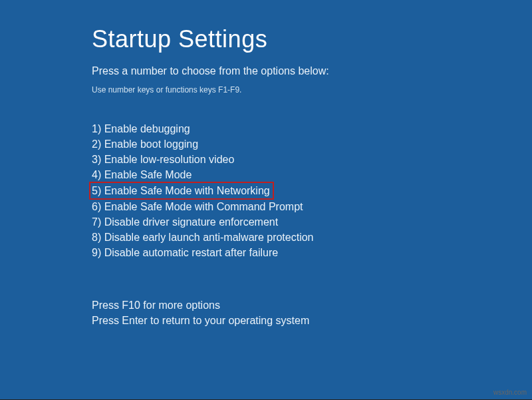 Image resolution: width=532 pixels, height=400 pixels. What do you see at coordinates (96, 144) in the screenshot?
I see `option-number: 2)` at bounding box center [96, 144].